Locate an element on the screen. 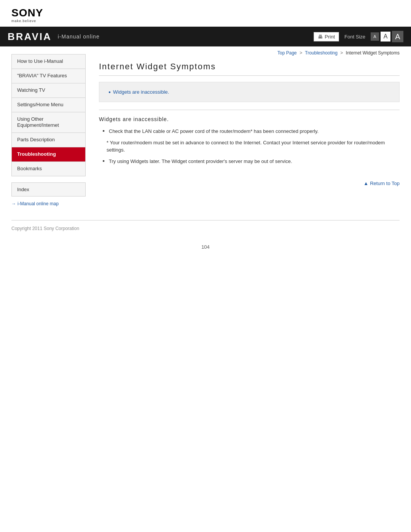 The height and width of the screenshot is (532, 411). font-size-label: Font Size is located at coordinates (355, 37).